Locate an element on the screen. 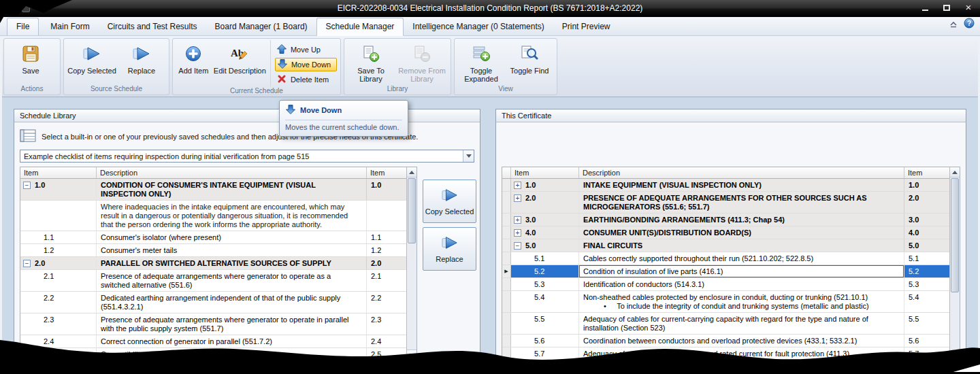 The height and width of the screenshot is (374, 980). copy-selected-button: Copy Selected is located at coordinates (92, 63).